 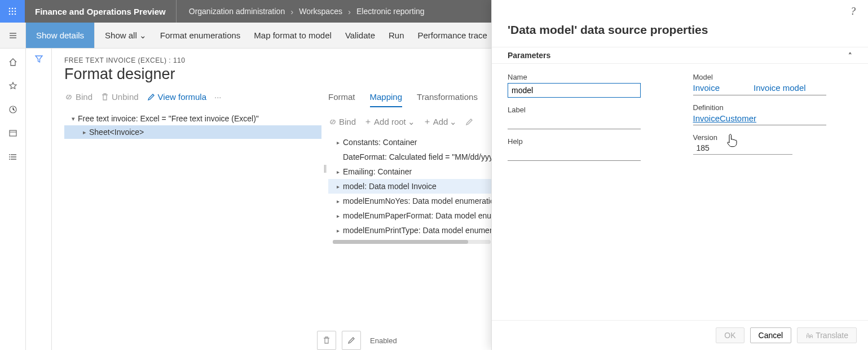 I want to click on show-all-label: Show all, so click(x=121, y=35).